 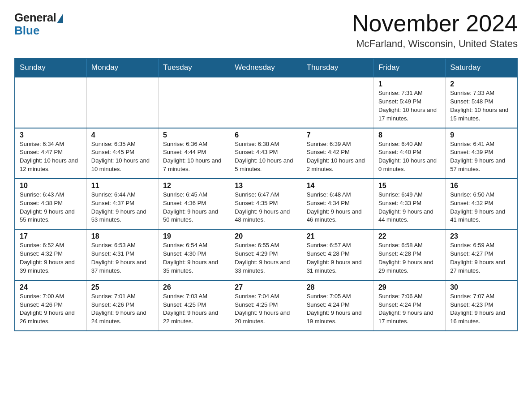 I want to click on day-number: 21, so click(x=338, y=236).